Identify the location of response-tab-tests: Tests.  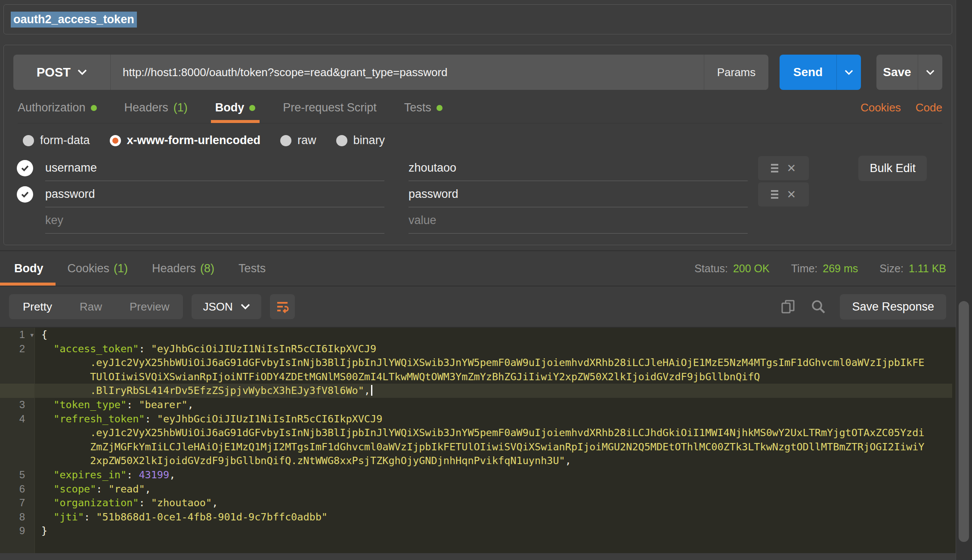
(252, 268).